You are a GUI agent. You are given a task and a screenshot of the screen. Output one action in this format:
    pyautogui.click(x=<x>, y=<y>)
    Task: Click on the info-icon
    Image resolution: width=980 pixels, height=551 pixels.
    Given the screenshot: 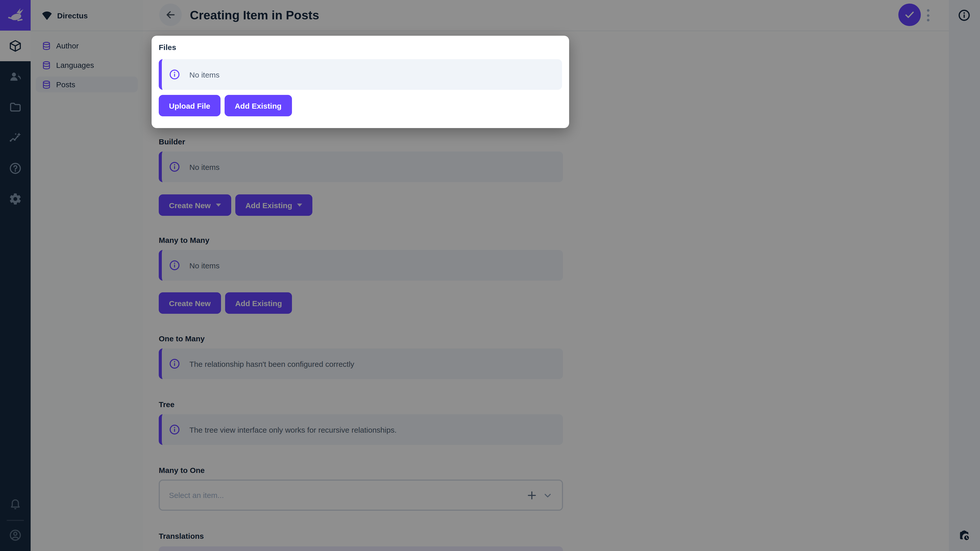 What is the action you would take?
    pyautogui.click(x=175, y=75)
    